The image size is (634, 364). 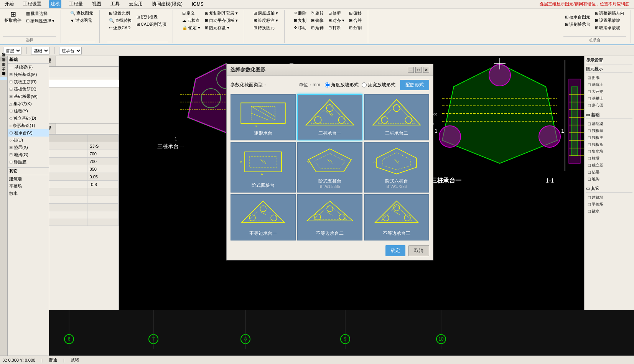 What do you see at coordinates (419, 251) in the screenshot?
I see `btn-cancel: 取消` at bounding box center [419, 251].